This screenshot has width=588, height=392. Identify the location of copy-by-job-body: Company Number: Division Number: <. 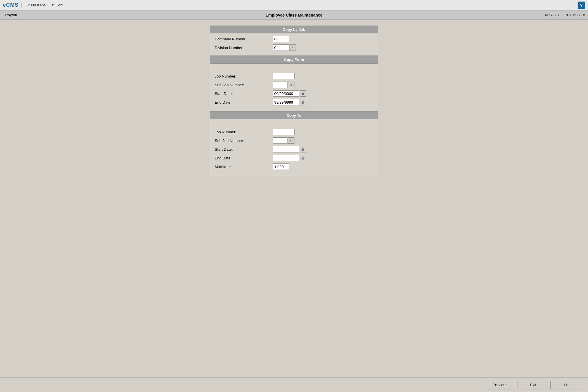
(294, 44).